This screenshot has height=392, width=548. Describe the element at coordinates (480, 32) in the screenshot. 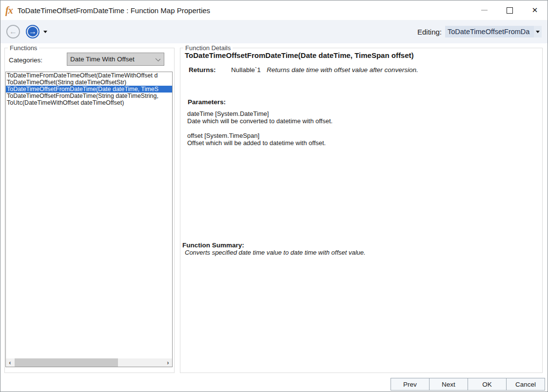

I see `editing-group: Editing: ToDateTimeOffsetFromDa` at that location.